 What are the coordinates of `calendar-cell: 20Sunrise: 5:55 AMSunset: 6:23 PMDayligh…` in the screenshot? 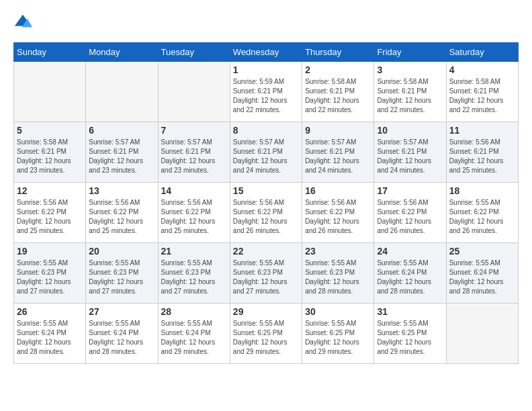 It's located at (122, 273).